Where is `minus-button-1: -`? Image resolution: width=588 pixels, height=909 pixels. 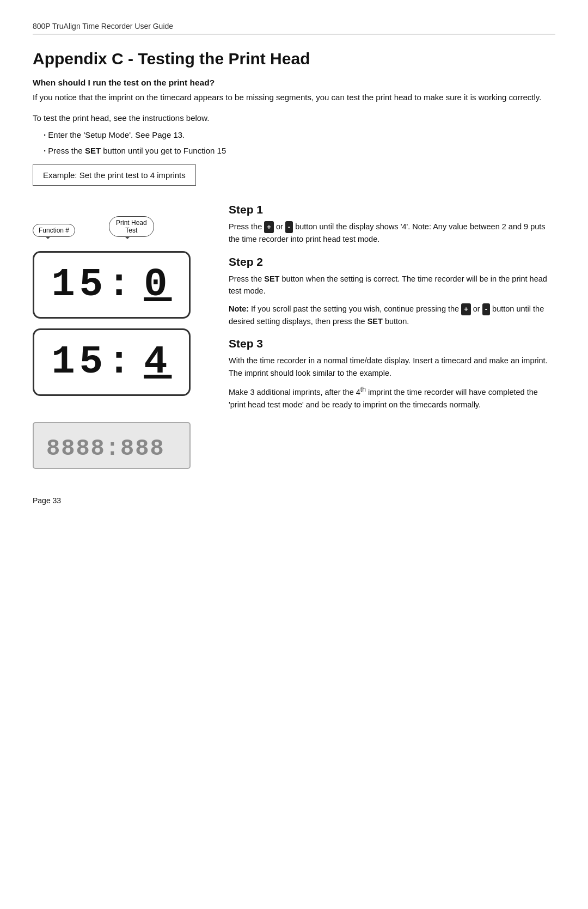 minus-button-1: - is located at coordinates (289, 227).